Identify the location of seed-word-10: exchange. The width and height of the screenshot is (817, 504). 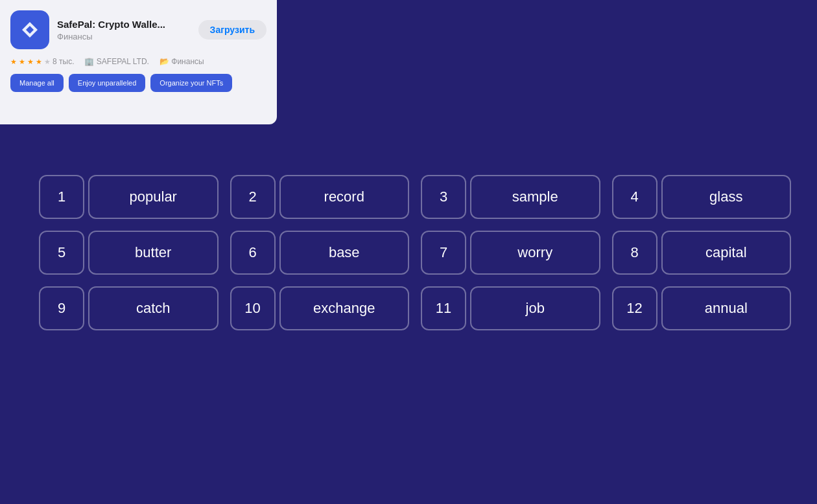
(345, 308).